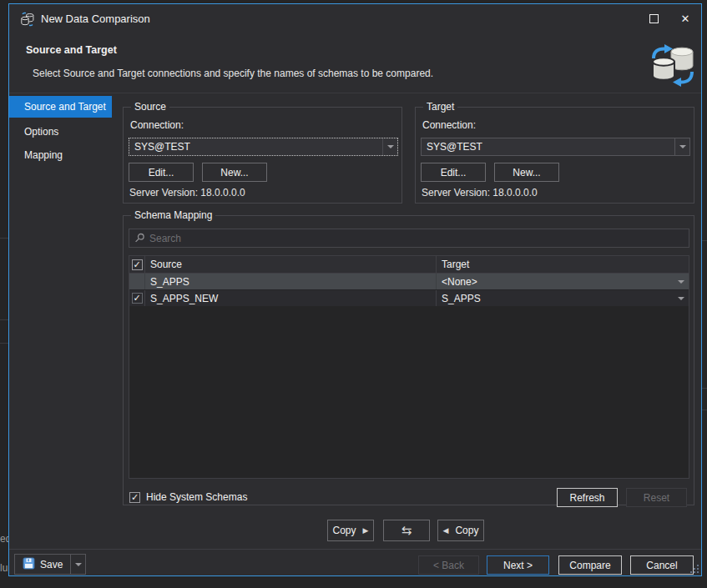  Describe the element at coordinates (60, 132) in the screenshot. I see `sidebar-item-options: Options` at that location.